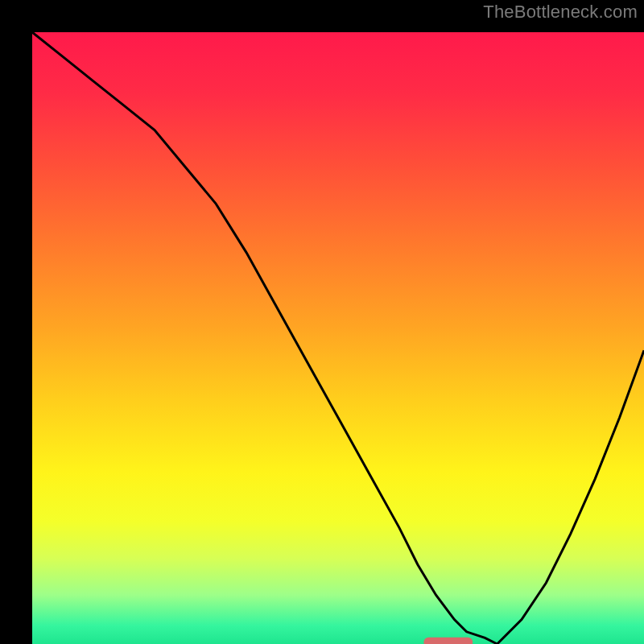 The image size is (644, 644). What do you see at coordinates (560, 12) in the screenshot?
I see `watermark-text: TheBottleneck.com` at bounding box center [560, 12].